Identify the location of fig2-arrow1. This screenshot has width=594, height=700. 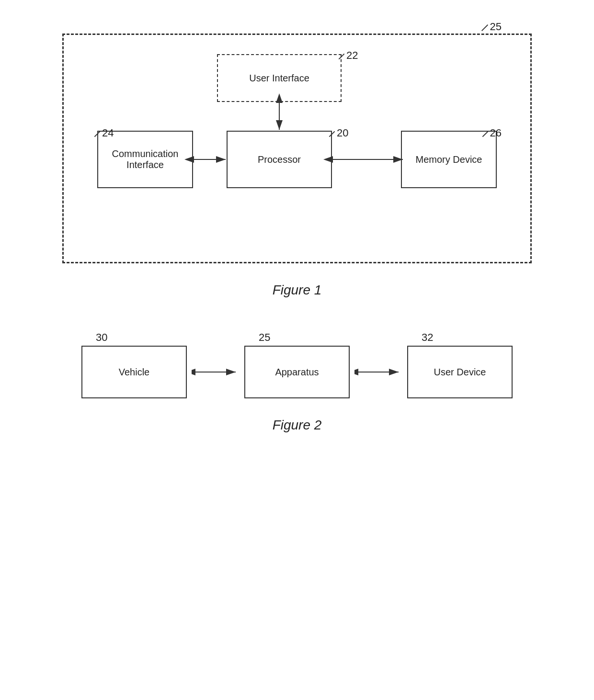
(216, 372).